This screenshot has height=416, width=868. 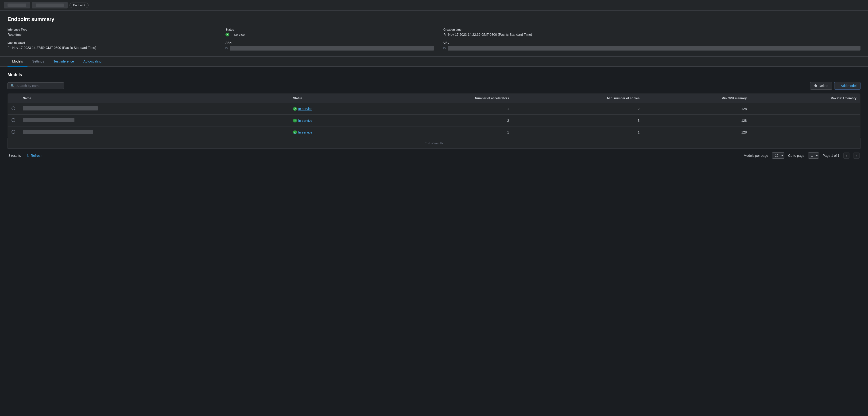 What do you see at coordinates (697, 98) in the screenshot?
I see `col-min-cpu-memory: Min CPU memory` at bounding box center [697, 98].